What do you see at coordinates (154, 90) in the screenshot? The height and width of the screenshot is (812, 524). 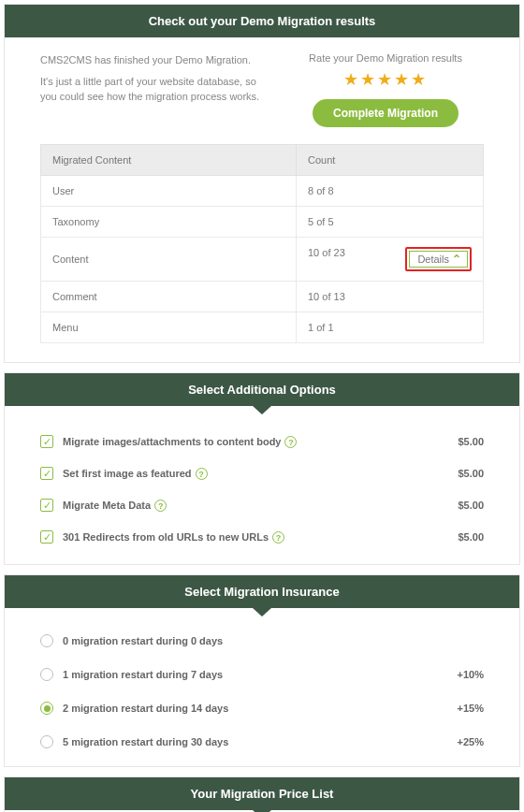 I see `results-description: CMS2CMS has finished your Demo Migration…` at bounding box center [154, 90].